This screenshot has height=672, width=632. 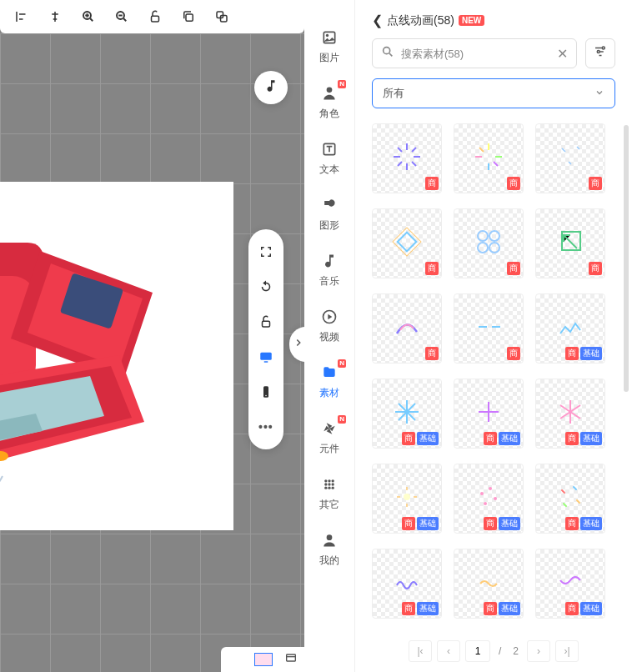 I want to click on nav-item-other: 其它, so click(x=329, y=494).